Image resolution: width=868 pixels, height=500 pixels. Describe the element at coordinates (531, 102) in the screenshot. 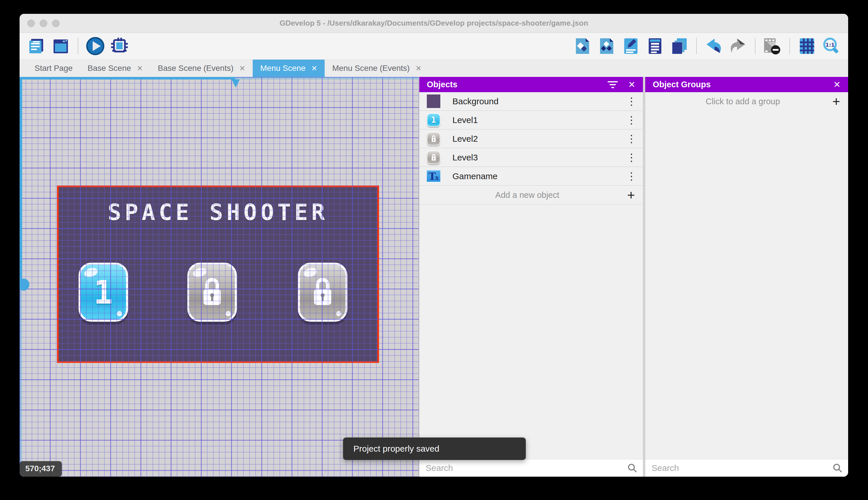

I see `object-row-background: Background ⋮` at that location.